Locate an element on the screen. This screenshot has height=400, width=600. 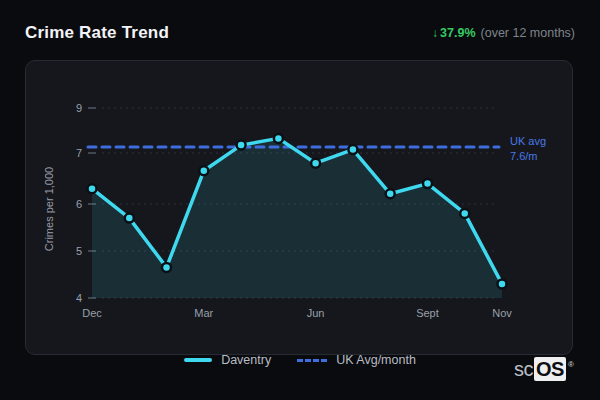
y-tick-label: 4 is located at coordinates (79, 298).